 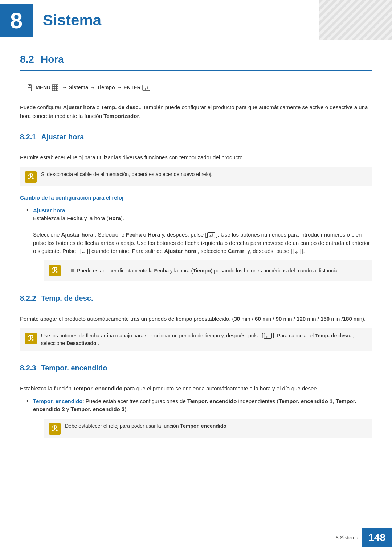 I want to click on desactivado-bold: Desactivado, so click(x=81, y=343).